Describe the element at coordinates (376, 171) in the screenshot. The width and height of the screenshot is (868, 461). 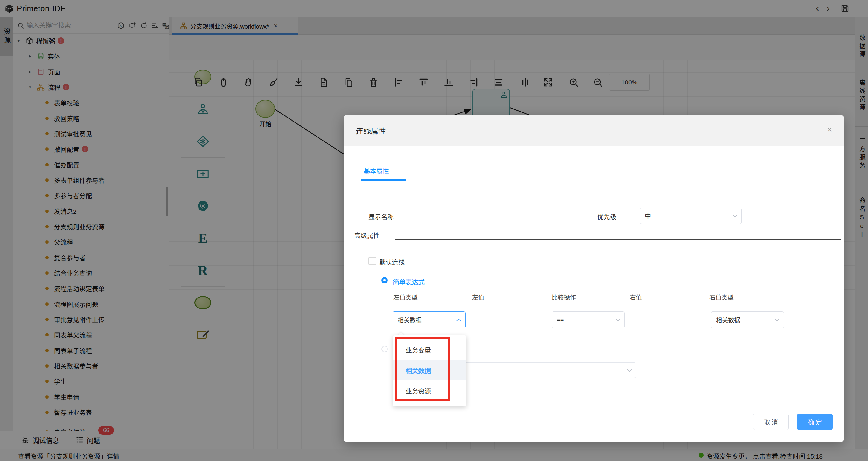
I see `tab-basic-properties: 基本属性` at that location.